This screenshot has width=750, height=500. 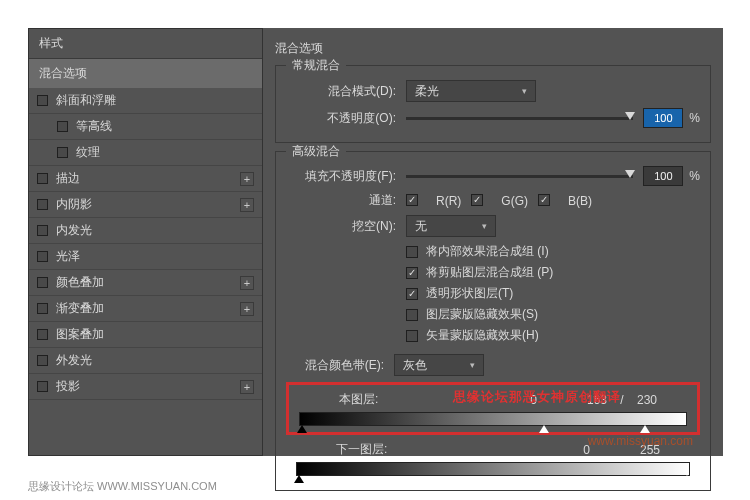 What do you see at coordinates (341, 200) in the screenshot?
I see `channels-label: 通道:` at bounding box center [341, 200].